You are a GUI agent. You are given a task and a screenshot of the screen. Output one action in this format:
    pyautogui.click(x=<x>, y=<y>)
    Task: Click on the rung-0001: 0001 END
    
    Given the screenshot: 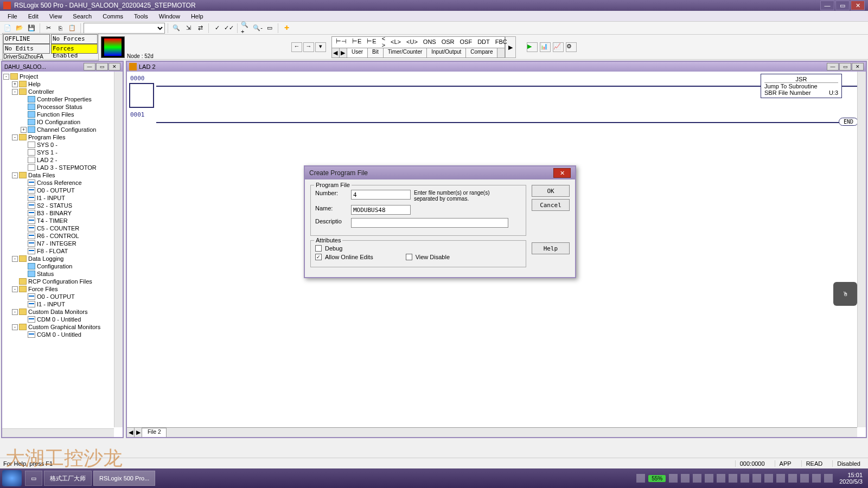 What is the action you would take?
    pyautogui.click(x=496, y=117)
    